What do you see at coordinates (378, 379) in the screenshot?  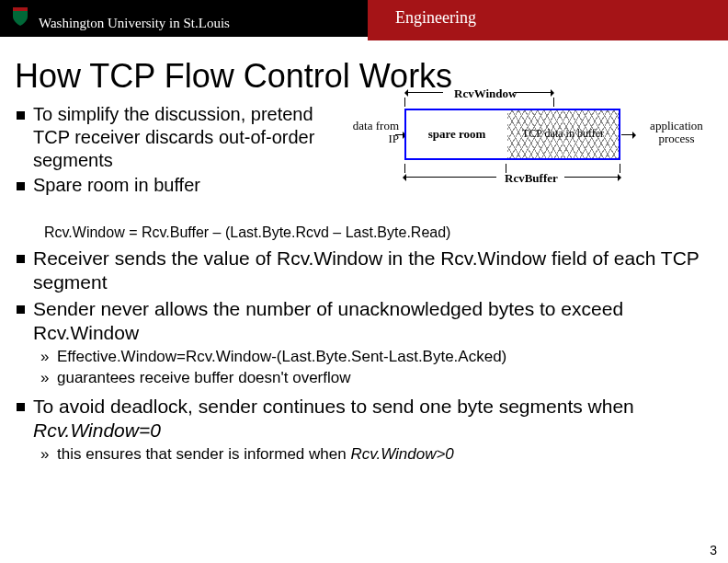 I see `sub-bullet-item: guarantees receive buffer doesn't overfl…` at bounding box center [378, 379].